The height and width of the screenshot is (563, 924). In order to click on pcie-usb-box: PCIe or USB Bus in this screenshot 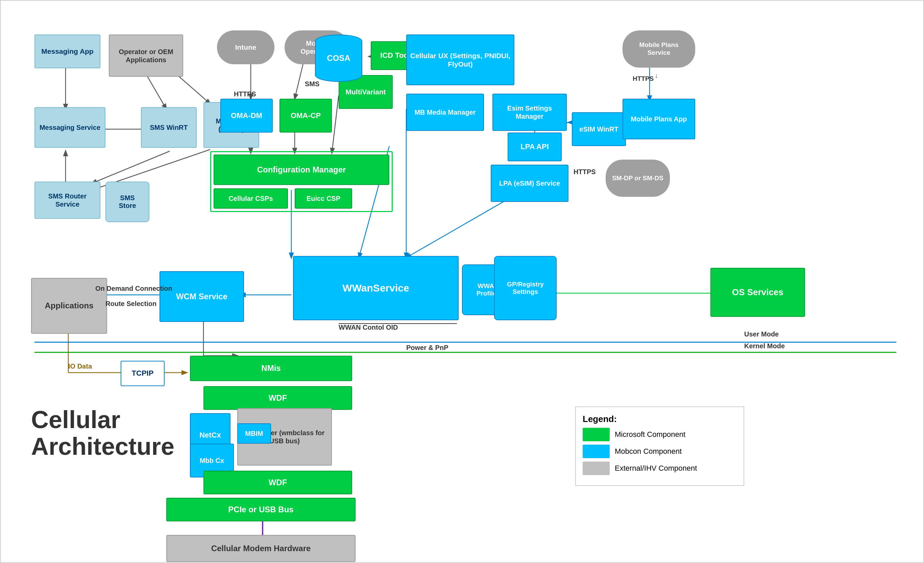, I will do `click(261, 509)`.